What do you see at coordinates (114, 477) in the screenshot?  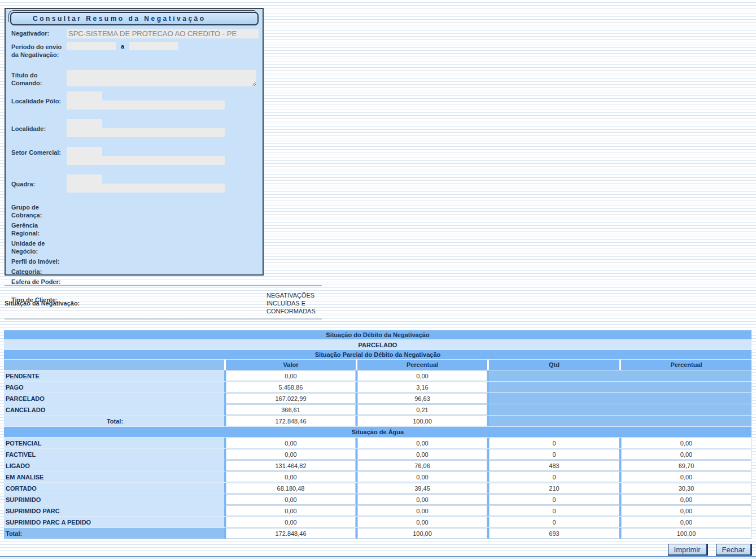 I see `row-label: EM ANALISE` at bounding box center [114, 477].